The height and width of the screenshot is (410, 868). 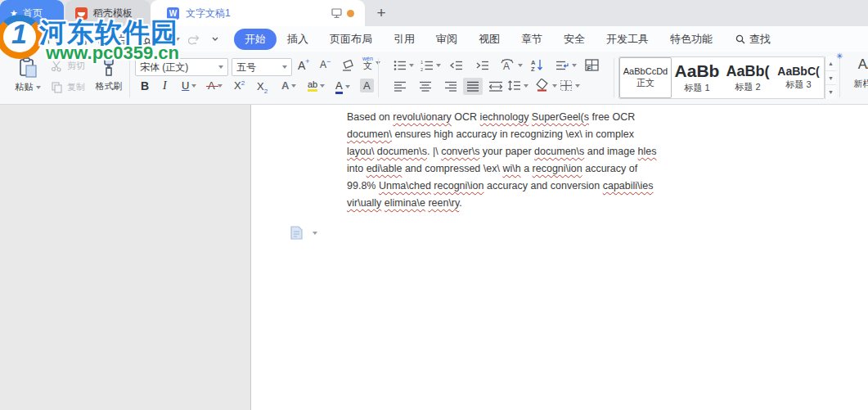 What do you see at coordinates (473, 87) in the screenshot?
I see `justify-icon` at bounding box center [473, 87].